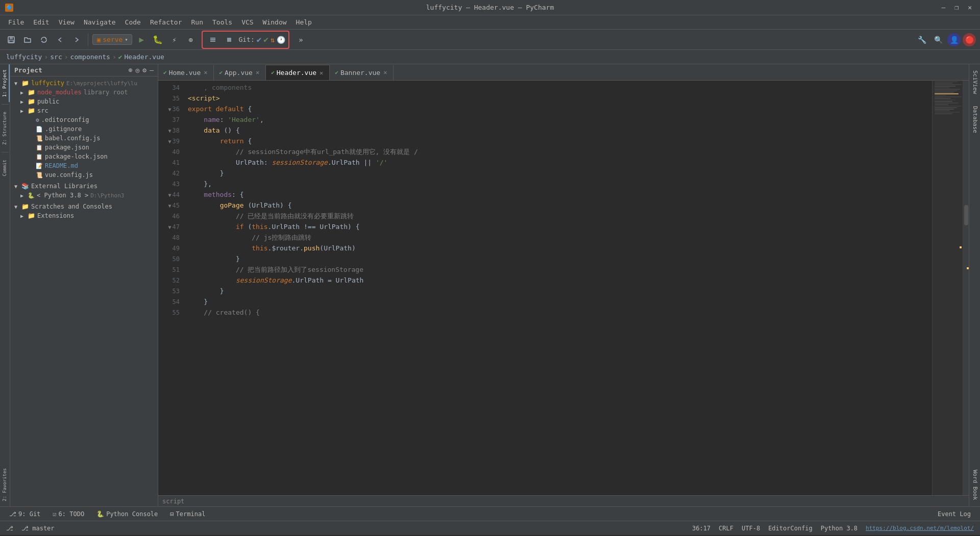 This screenshot has width=980, height=536. I want to click on tree-public: ▶ 📁 public, so click(84, 101).